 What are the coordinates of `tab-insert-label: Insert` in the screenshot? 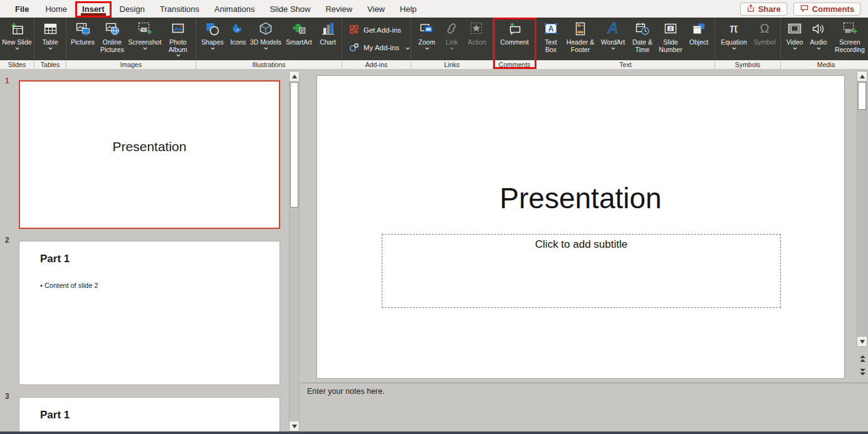 It's located at (93, 9).